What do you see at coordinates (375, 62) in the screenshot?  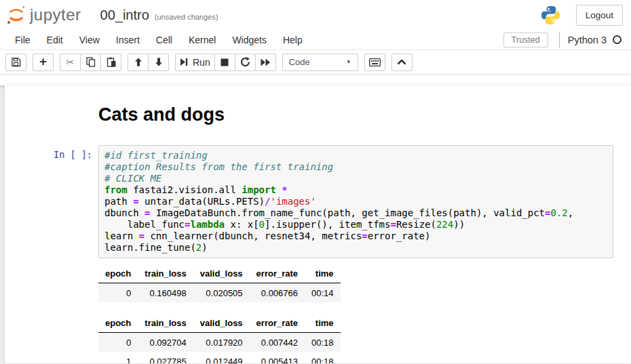 I see `command-palette-button` at bounding box center [375, 62].